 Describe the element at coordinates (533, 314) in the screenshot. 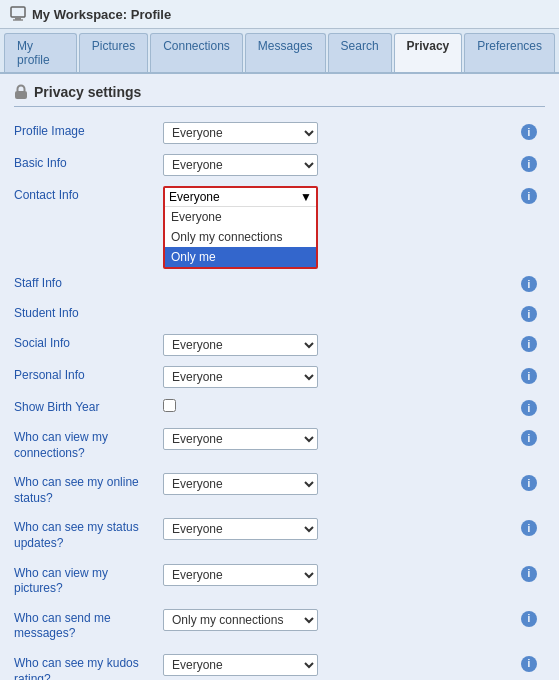

I see `info-student-info: i` at that location.